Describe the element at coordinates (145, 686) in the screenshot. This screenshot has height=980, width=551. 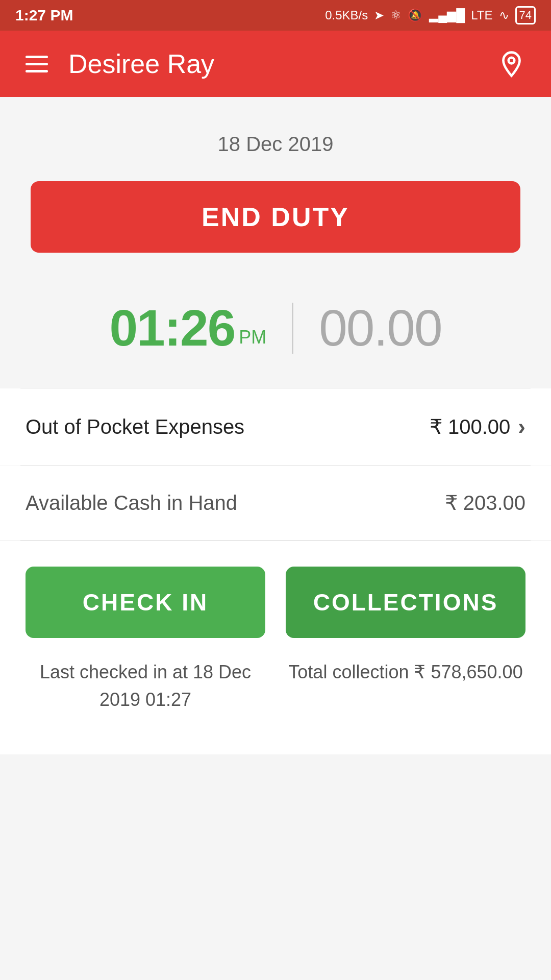
I see `check-in-info: Last checked in at 18 Dec 2019 01:27` at that location.